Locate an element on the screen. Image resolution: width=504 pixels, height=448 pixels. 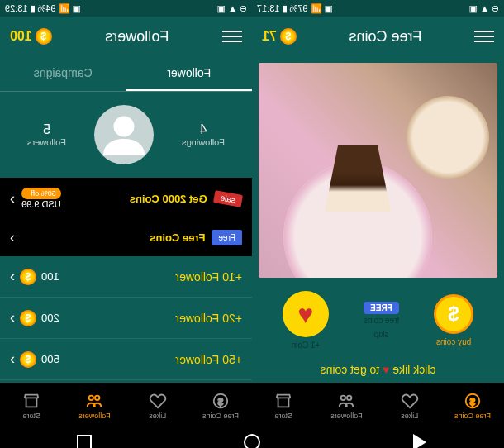
offer-2000-coins: sale Get 2000 Coins 50% off USD 9.99 › is located at coordinates (126, 198).